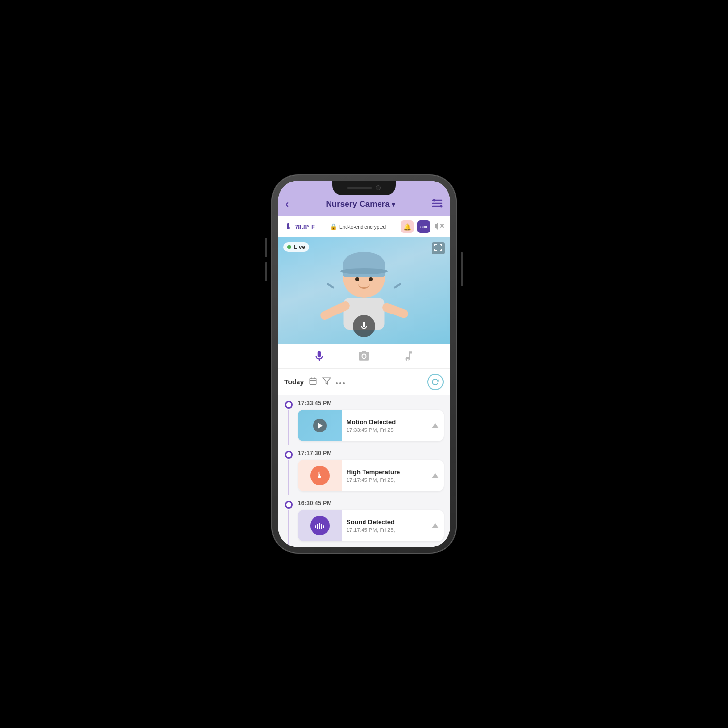  I want to click on events-list: 17:33:45 PM, so click(364, 471).